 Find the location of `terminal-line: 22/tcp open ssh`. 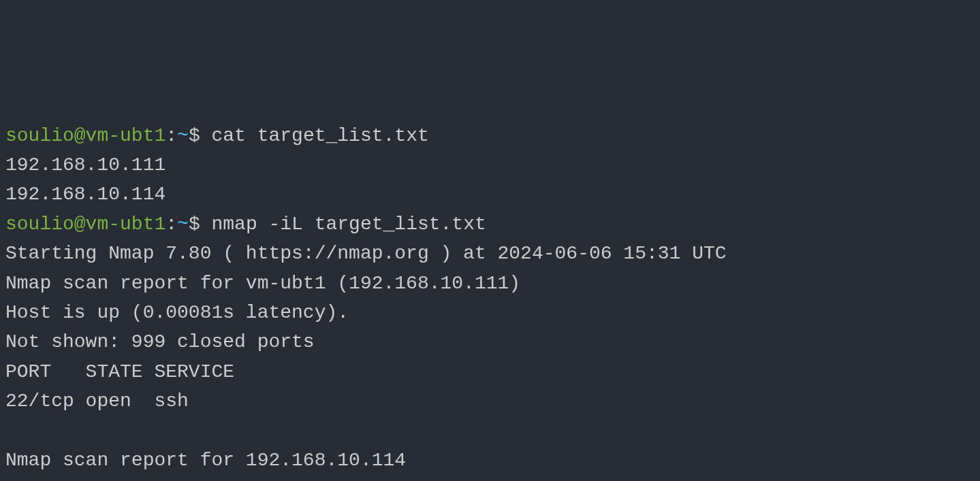

terminal-line: 22/tcp open ssh is located at coordinates (490, 401).